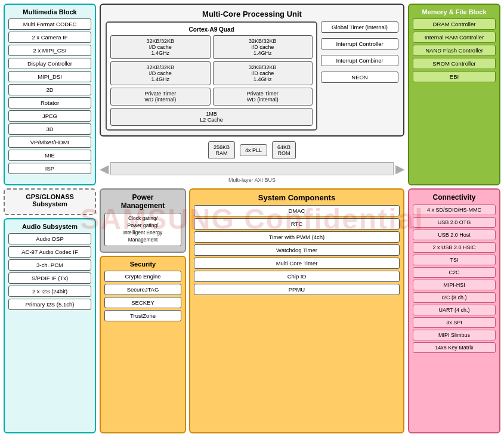 The height and width of the screenshot is (437, 504). I want to click on cpu-title: Multi-Core Processing Unit, so click(252, 14).